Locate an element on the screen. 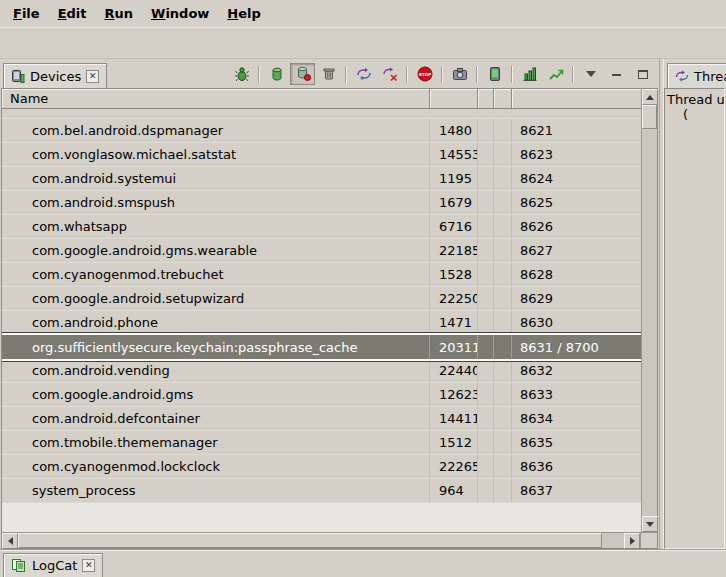 This screenshot has height=577, width=726. scroll-down-button is located at coordinates (650, 524).